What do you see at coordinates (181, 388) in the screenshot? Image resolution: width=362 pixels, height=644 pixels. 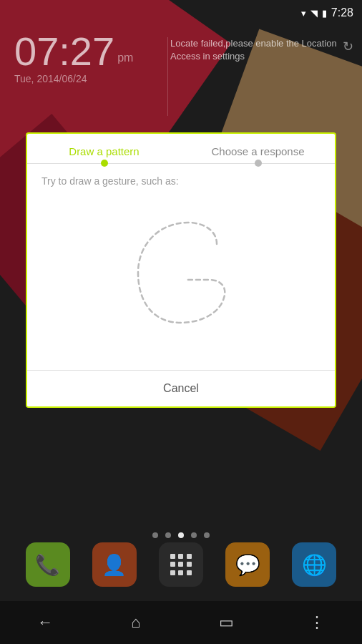 I see `cancel-button: Cancel` at bounding box center [181, 388].